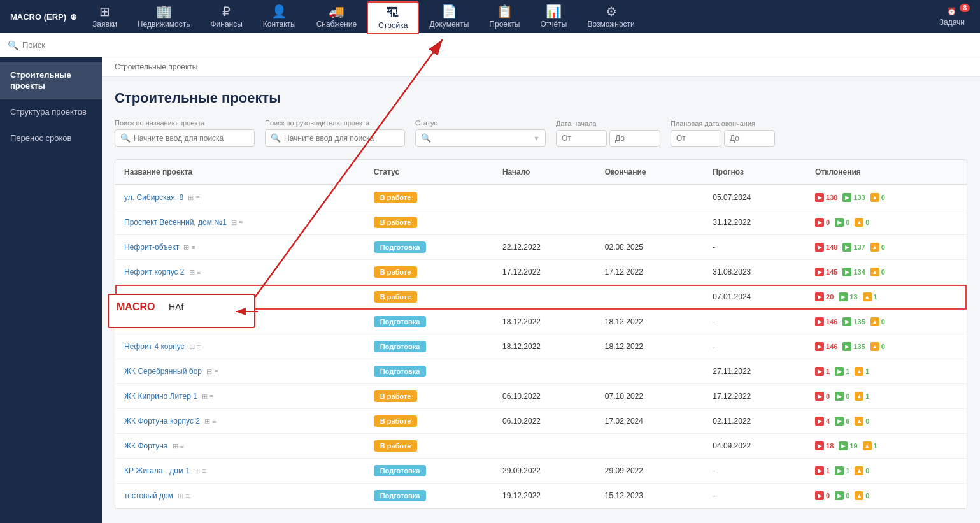  What do you see at coordinates (635, 138) in the screenshot?
I see `date-start-to` at bounding box center [635, 138].